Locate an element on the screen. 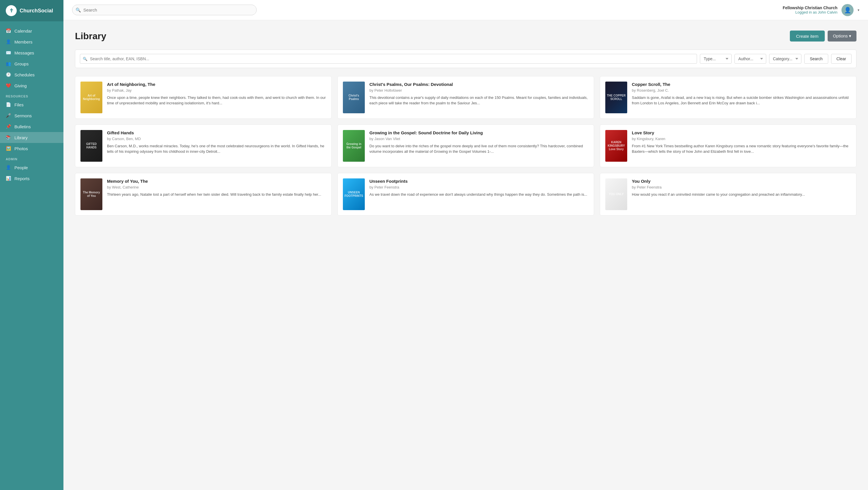  book-description: How would you react if an uninvited mini… is located at coordinates (741, 195).